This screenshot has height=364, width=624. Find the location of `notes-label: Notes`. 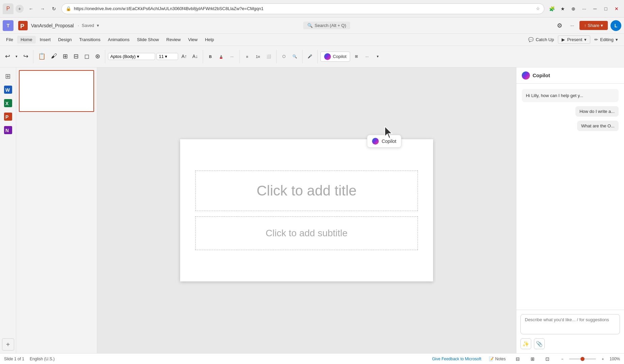

notes-label: Notes is located at coordinates (501, 359).